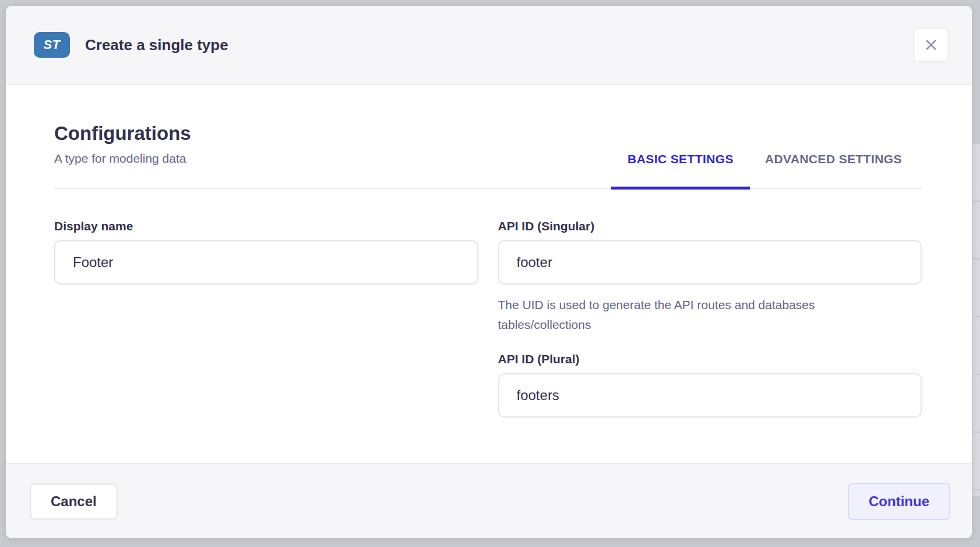 This screenshot has width=980, height=547. Describe the element at coordinates (833, 170) in the screenshot. I see `tab-advanced-settings: ADVANCED SETTINGS` at that location.